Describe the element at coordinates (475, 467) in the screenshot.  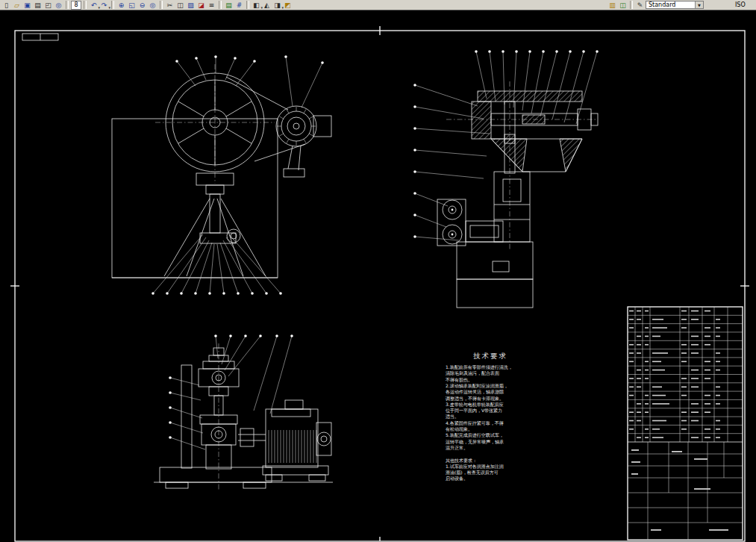
I see `svg-text: 1.试车前应对各润滑点加注润` at that location.